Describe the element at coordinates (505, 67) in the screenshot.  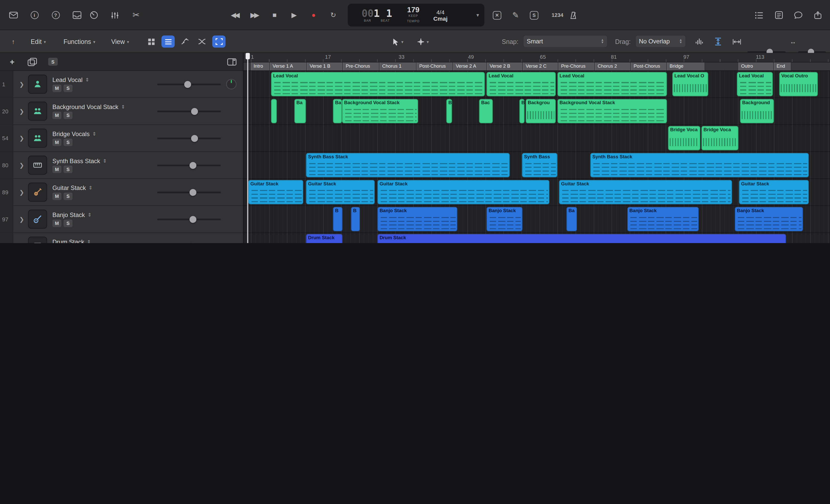
I see `section-marker: Verse 2 B` at that location.